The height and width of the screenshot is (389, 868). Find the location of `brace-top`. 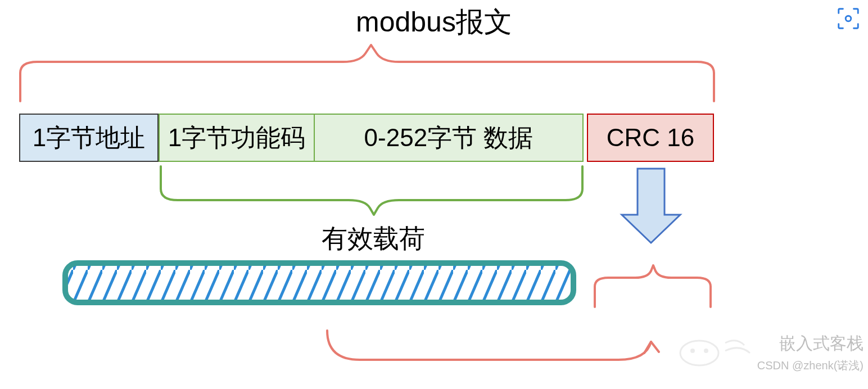

brace-top is located at coordinates (367, 73).